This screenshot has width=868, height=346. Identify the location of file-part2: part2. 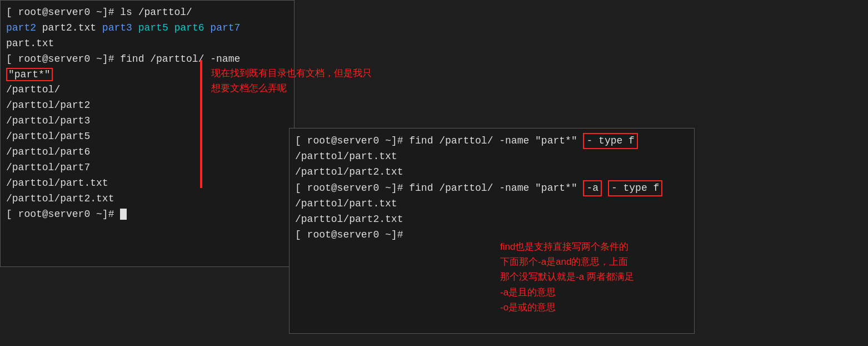
(21, 28).